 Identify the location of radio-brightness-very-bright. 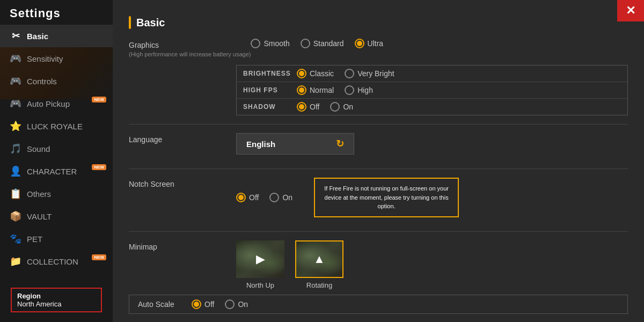
(349, 74).